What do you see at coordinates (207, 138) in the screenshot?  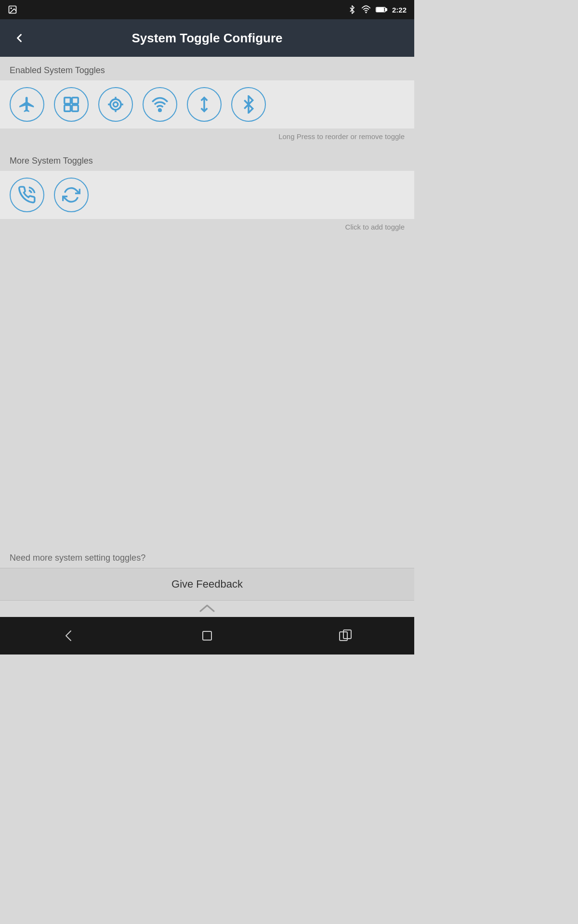 I see `reorder-hint: Long Press to reorder or remove toggle` at bounding box center [207, 138].